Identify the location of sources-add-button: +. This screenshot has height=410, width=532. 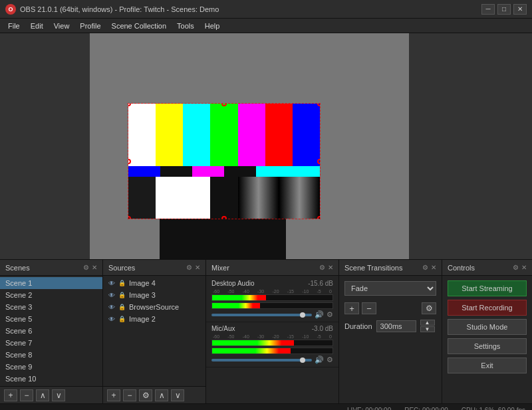
(114, 395).